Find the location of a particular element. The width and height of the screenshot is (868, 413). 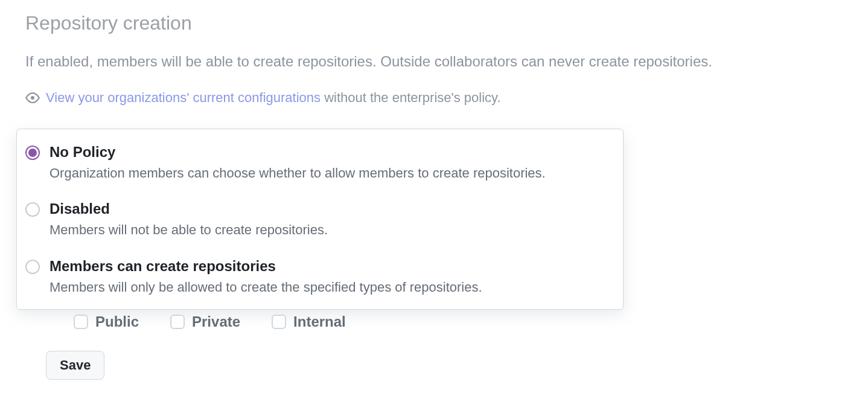

policy-option-disabled: Disabled Members will not be able to cre… is located at coordinates (320, 221).